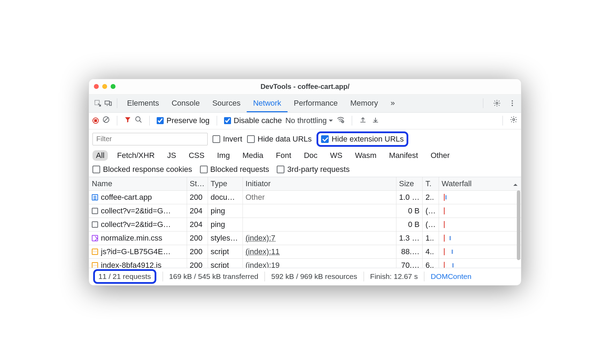  Describe the element at coordinates (393, 103) in the screenshot. I see `tab-more: »` at that location.